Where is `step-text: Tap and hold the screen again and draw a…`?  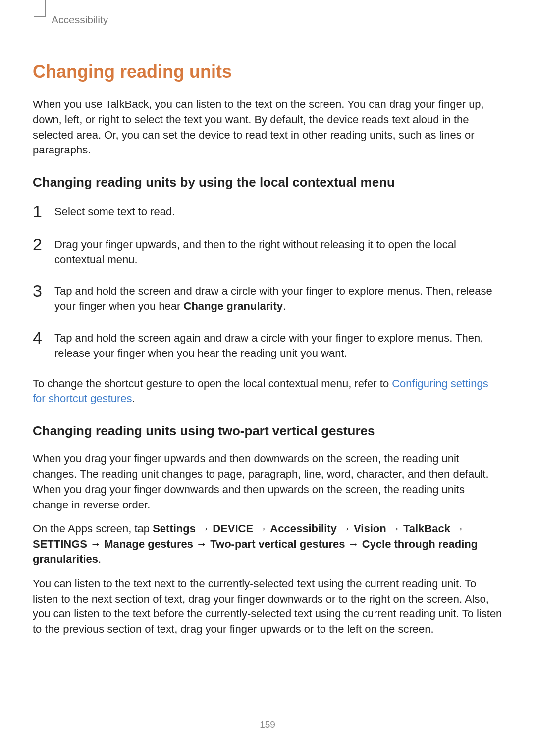
step-text: Tap and hold the screen again and draw a… is located at coordinates (278, 346).